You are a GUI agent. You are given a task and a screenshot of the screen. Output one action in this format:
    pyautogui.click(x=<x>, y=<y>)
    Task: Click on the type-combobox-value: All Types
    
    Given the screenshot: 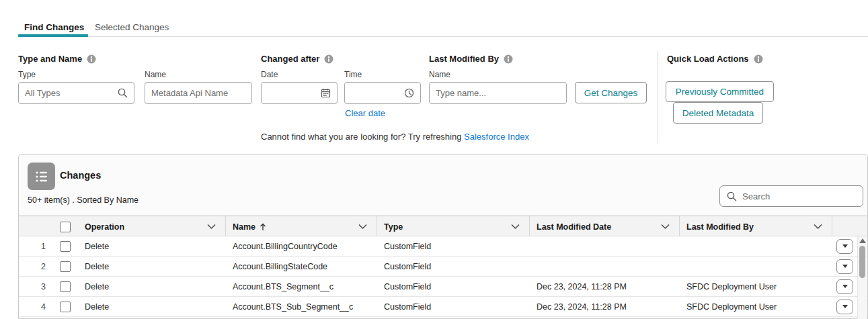 What is the action you would take?
    pyautogui.click(x=71, y=93)
    